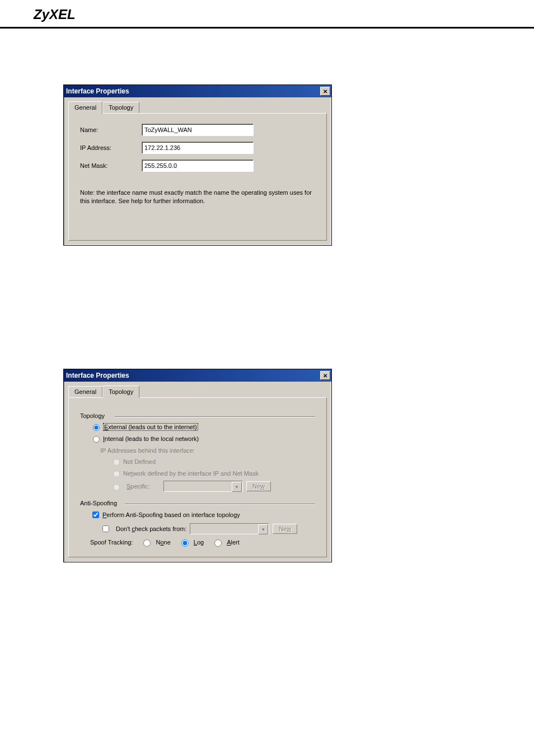  I want to click on dont-check-label: Don't check packets from:, so click(151, 529).